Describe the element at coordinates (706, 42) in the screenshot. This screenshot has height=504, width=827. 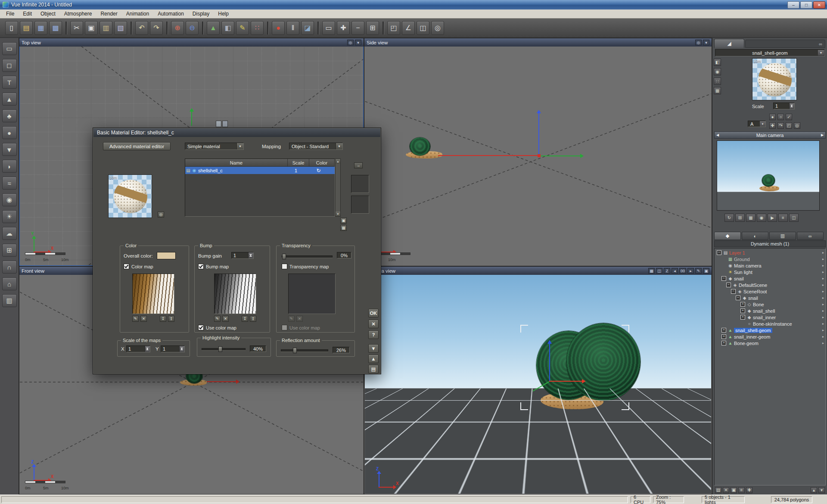
I see `viewport-menu-icon: ▾` at that location.